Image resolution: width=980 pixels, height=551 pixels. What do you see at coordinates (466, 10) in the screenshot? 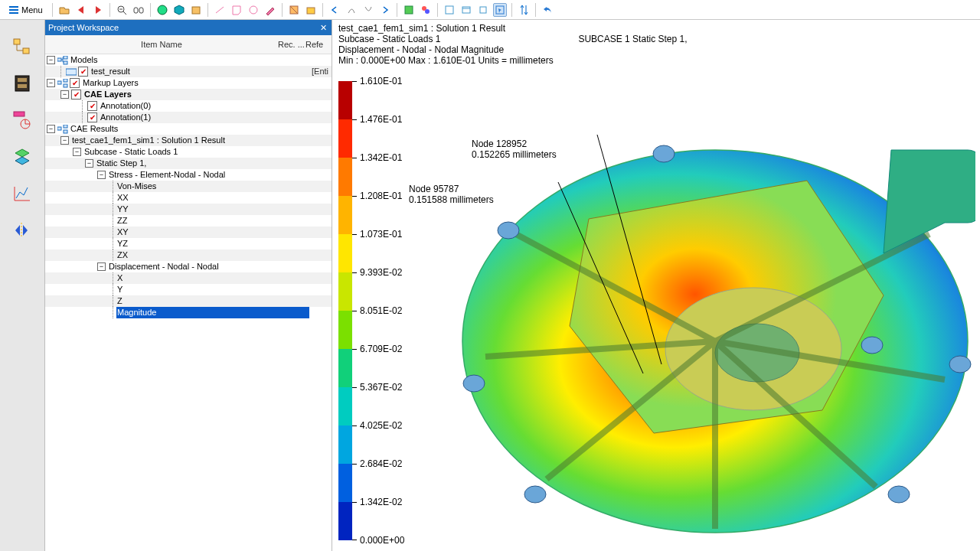
I see `select-window-icon` at bounding box center [466, 10].